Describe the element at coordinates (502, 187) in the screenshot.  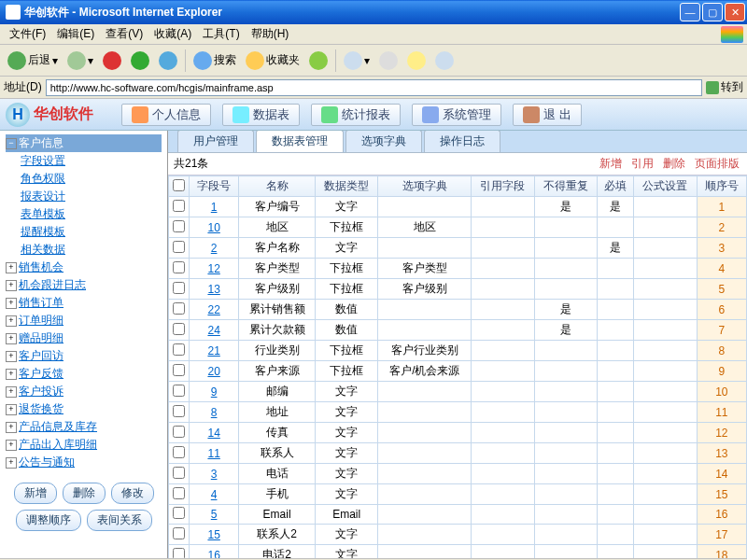
I see `col-header: 引用字段` at that location.